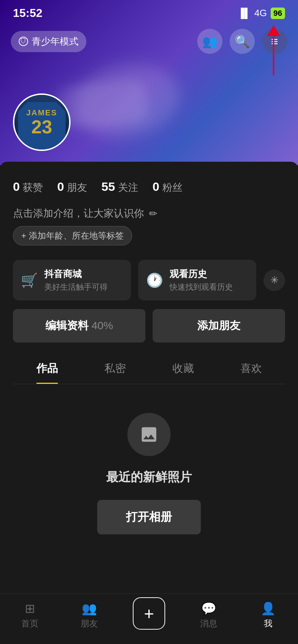  I want to click on quick-links: 🛒 抖音商城 美好生活触手可得 🕐 观看历史 快速找到观看历史 ✳, so click(149, 280).